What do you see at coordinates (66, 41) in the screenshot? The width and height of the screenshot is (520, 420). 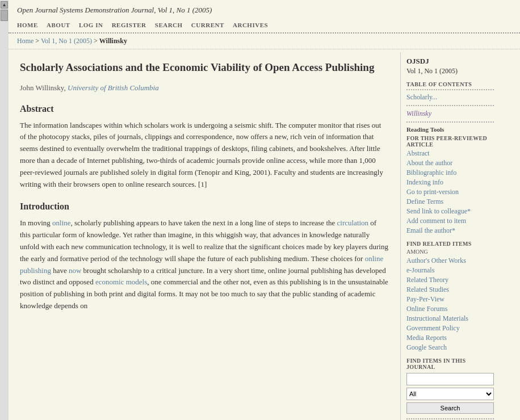 I see `breadcrumb-vol: Vol 1, No 1 (2005)` at bounding box center [66, 41].